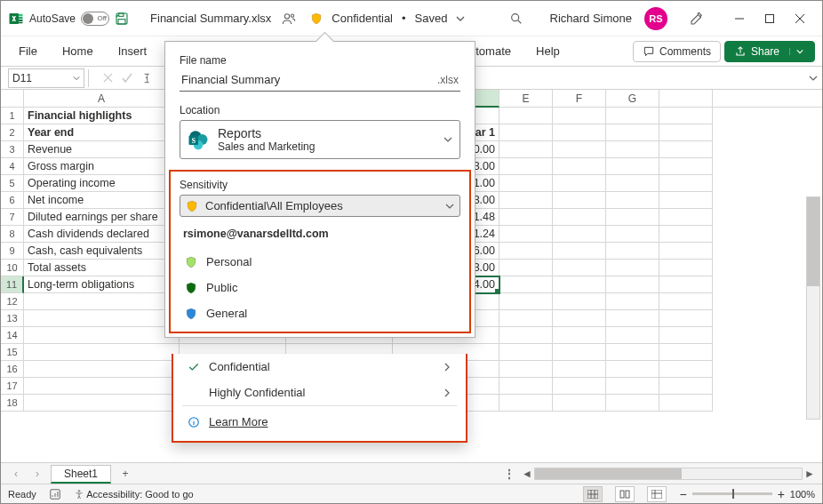 The image size is (823, 504). I want to click on cell: Net income, so click(101, 201).